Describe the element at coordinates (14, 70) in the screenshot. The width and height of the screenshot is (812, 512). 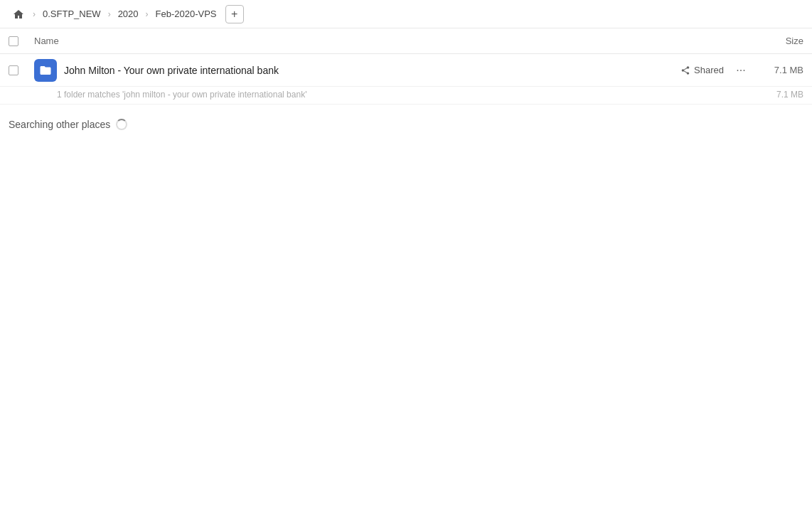
I see `row-checkbox` at that location.